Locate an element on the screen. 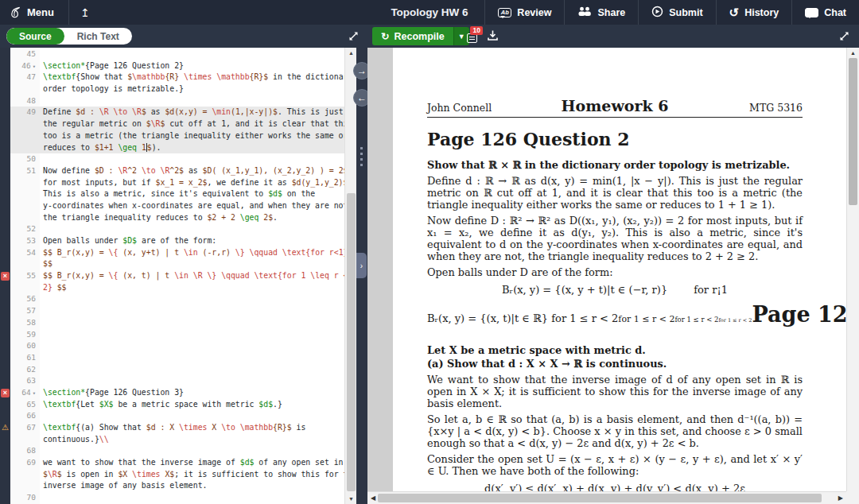 The image size is (859, 504). submit-button: Submit is located at coordinates (676, 13).